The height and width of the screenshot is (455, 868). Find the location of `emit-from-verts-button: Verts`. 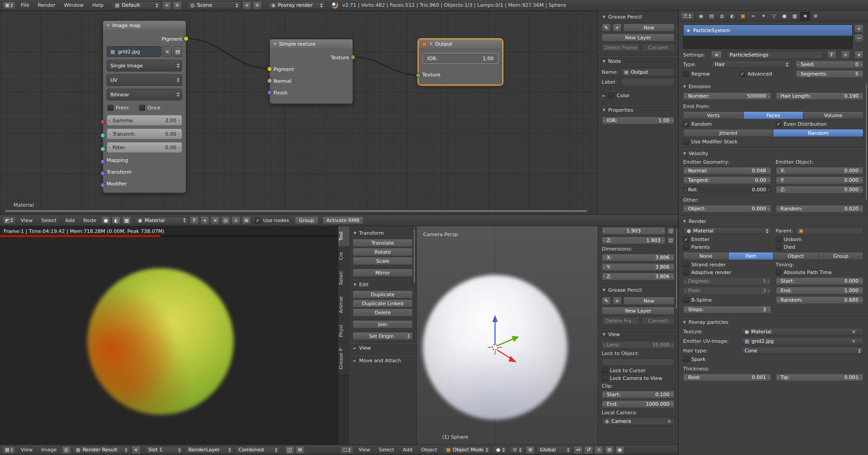

emit-from-verts-button: Verts is located at coordinates (713, 115).